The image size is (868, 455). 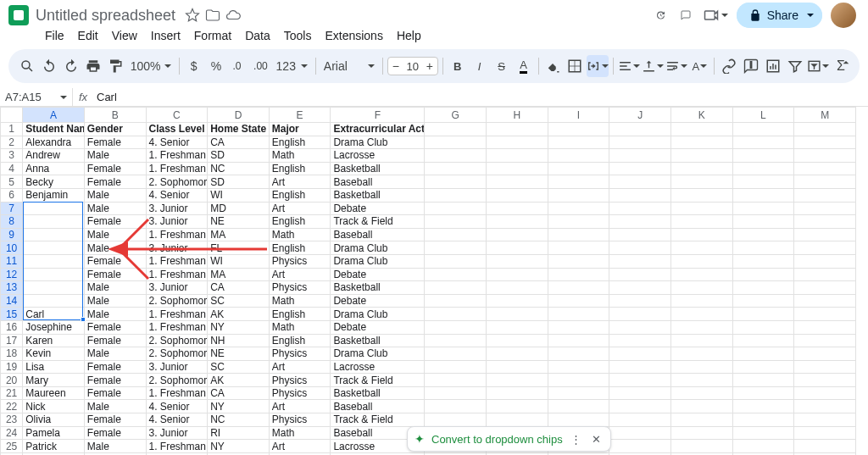 I want to click on cell: Baseball, so click(x=378, y=182).